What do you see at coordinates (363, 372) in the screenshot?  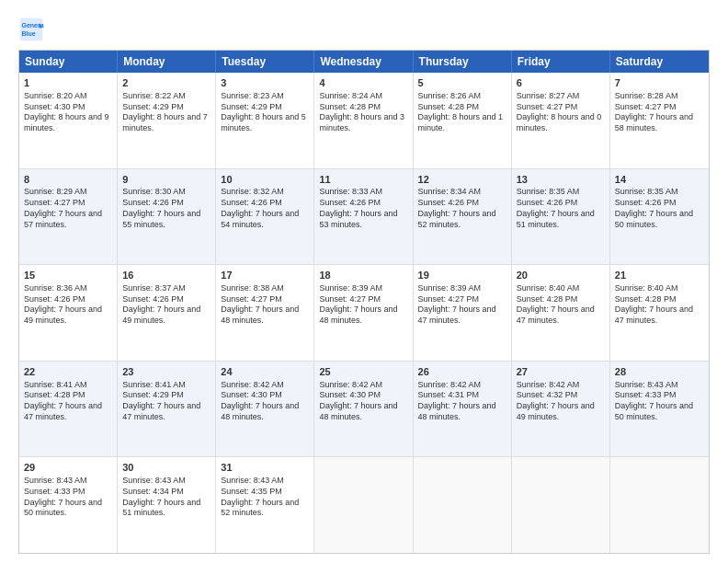 I see `day-number: 25` at bounding box center [363, 372].